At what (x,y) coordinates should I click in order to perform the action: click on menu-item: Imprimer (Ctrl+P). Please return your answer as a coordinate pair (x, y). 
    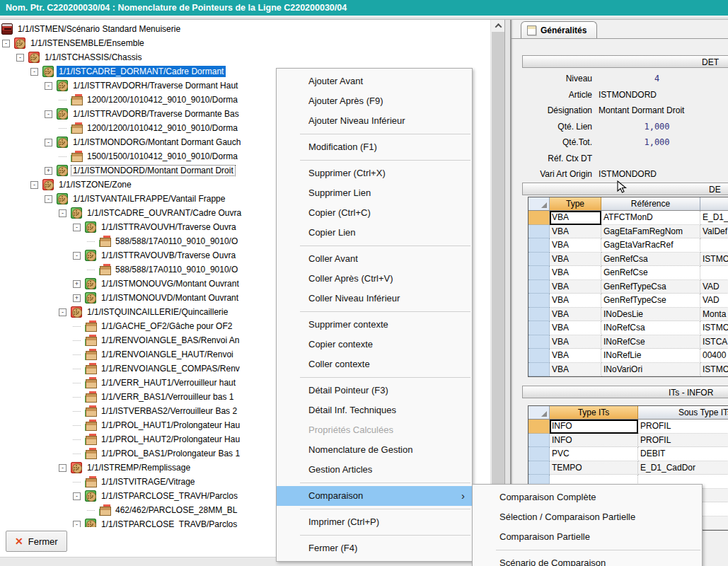
    Looking at the image, I should click on (374, 522).